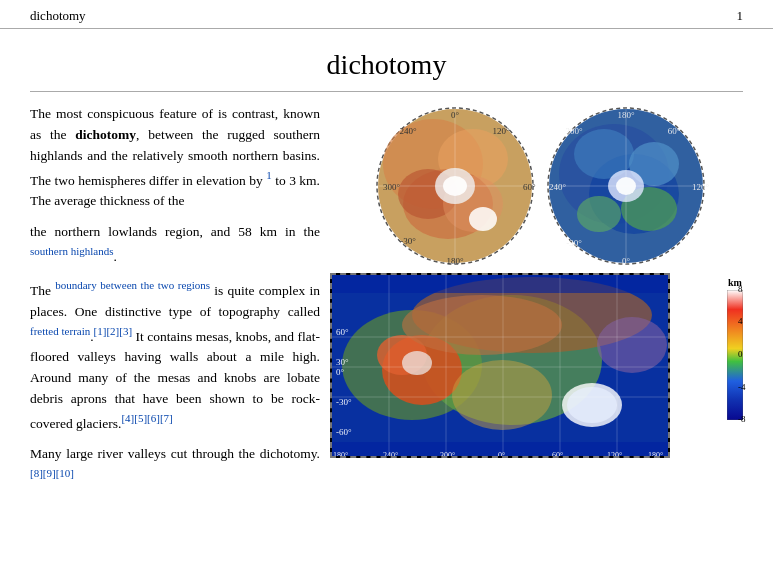 This screenshot has width=773, height=565. What do you see at coordinates (106, 134) in the screenshot?
I see `dichotomy-bold: dichotomy` at bounding box center [106, 134].